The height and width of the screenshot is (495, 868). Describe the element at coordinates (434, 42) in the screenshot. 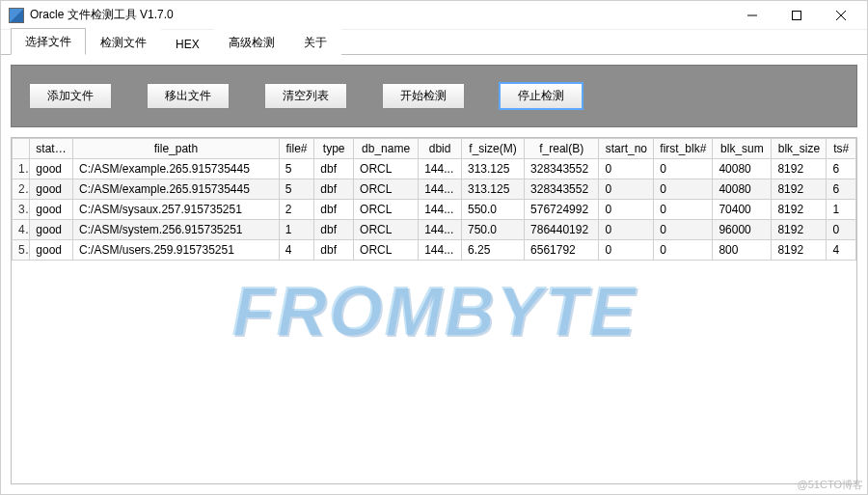

I see `tab-bar: 选择文件 检测文件 HEX 高级检测 关于` at that location.